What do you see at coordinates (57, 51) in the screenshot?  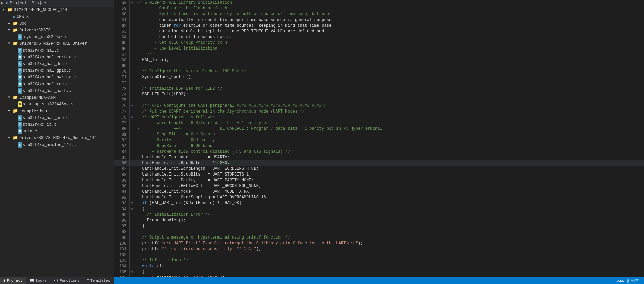 I see `sidebar-item-hal-c: c stm32f4xx_hal.c` at bounding box center [57, 51].